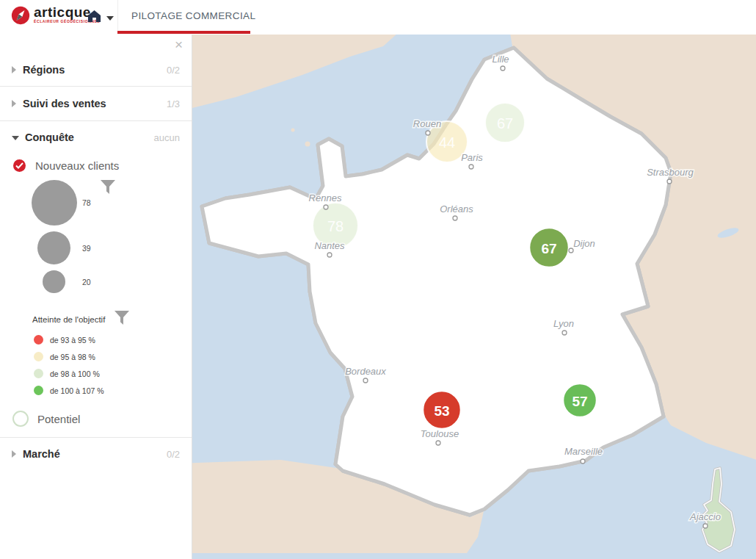 The width and height of the screenshot is (756, 559). What do you see at coordinates (501, 59) in the screenshot?
I see `svg-text: Lille` at bounding box center [501, 59].